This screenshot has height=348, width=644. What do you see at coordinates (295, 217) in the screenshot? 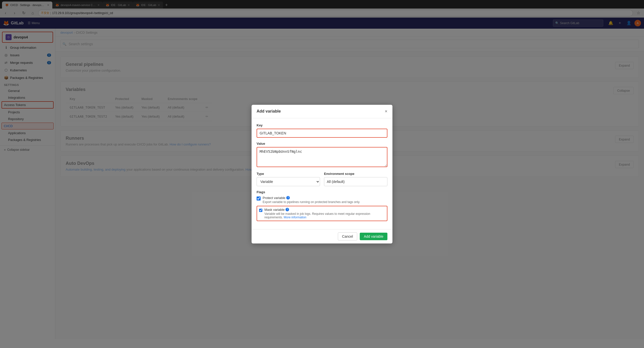
I see `mask-more-info-link: More information` at bounding box center [295, 217].